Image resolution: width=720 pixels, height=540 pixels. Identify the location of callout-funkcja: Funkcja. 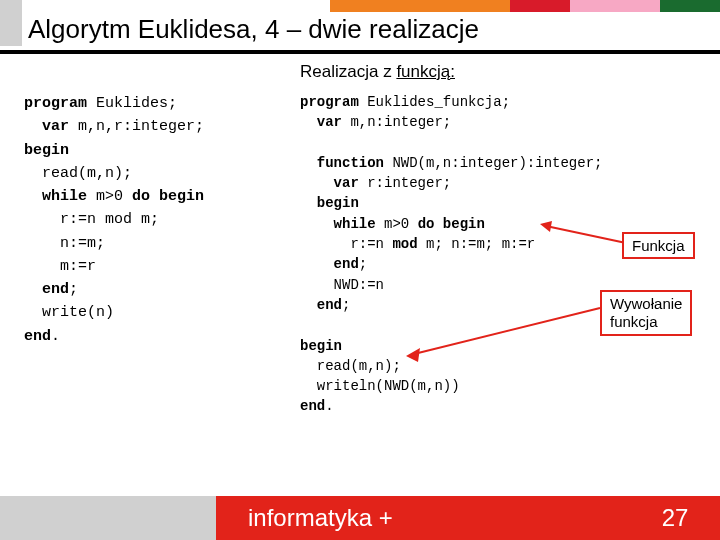
(658, 246).